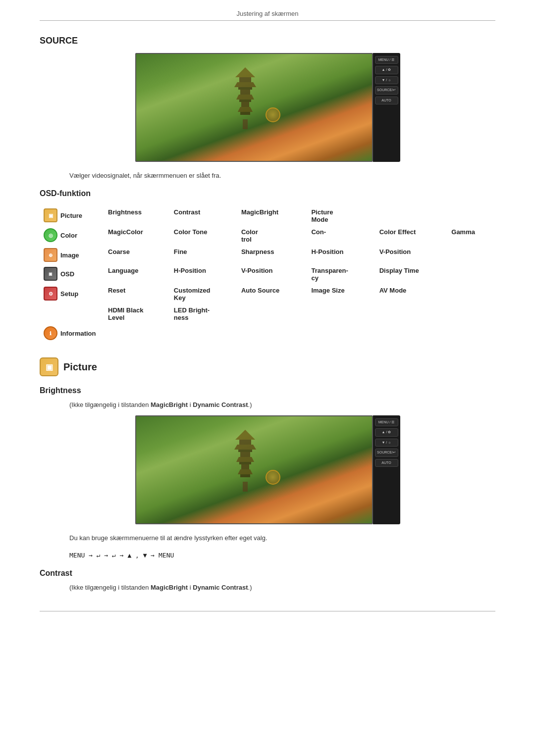 This screenshot has height=756, width=535. Describe the element at coordinates (254, 470) in the screenshot. I see `brightness-monitor-screen` at that location.